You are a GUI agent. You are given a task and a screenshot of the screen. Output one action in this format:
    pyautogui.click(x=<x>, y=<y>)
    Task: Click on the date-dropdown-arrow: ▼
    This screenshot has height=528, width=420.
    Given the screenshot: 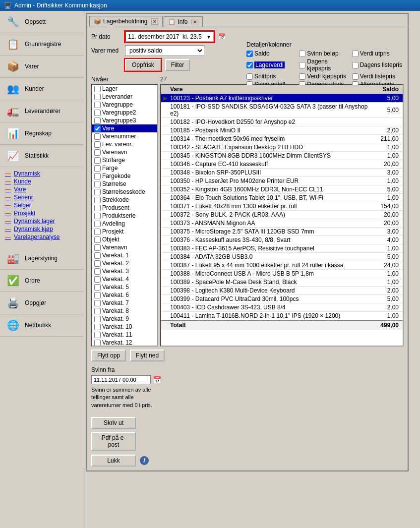 What is the action you would take?
    pyautogui.click(x=209, y=37)
    